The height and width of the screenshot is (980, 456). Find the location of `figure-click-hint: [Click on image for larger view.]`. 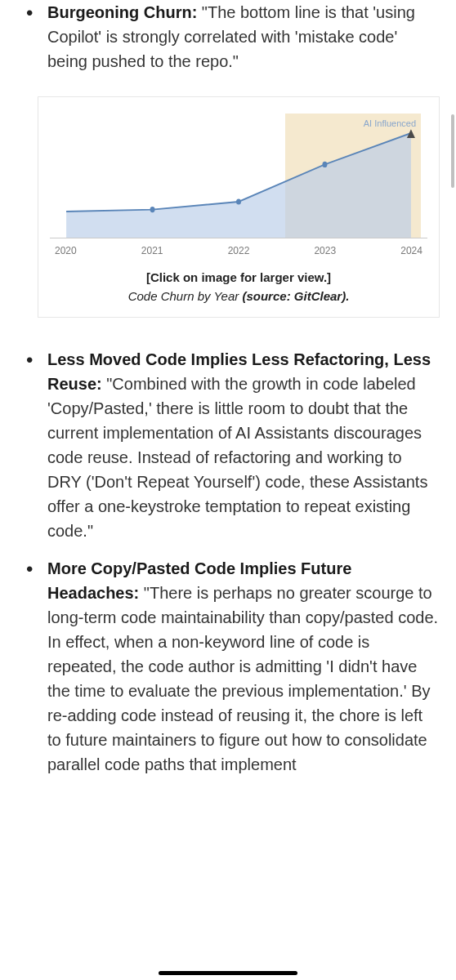

figure-click-hint: [Click on image for larger view.] is located at coordinates (239, 278).